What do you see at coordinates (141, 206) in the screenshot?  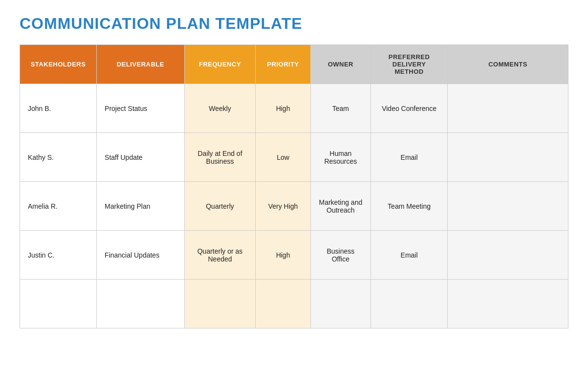 I see `cell-deliverable: Marketing Plan` at bounding box center [141, 206].